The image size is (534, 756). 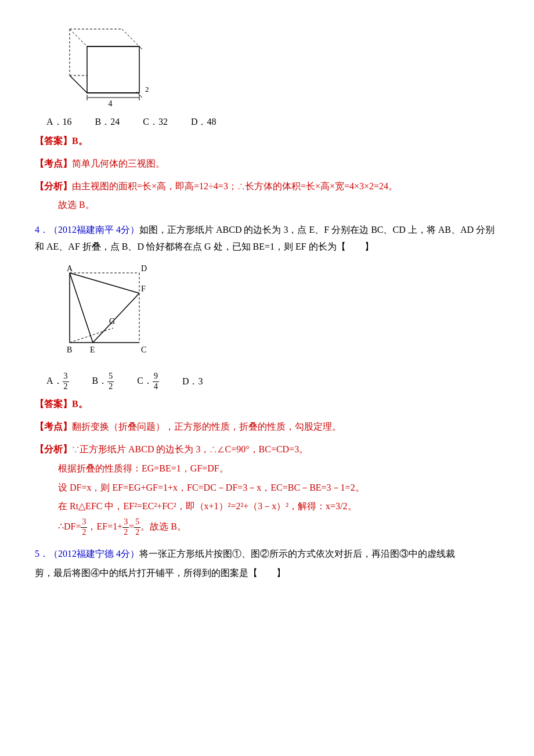 What do you see at coordinates (279, 206) in the screenshot?
I see `q3-fenxi2: 故选 B。` at bounding box center [279, 206].